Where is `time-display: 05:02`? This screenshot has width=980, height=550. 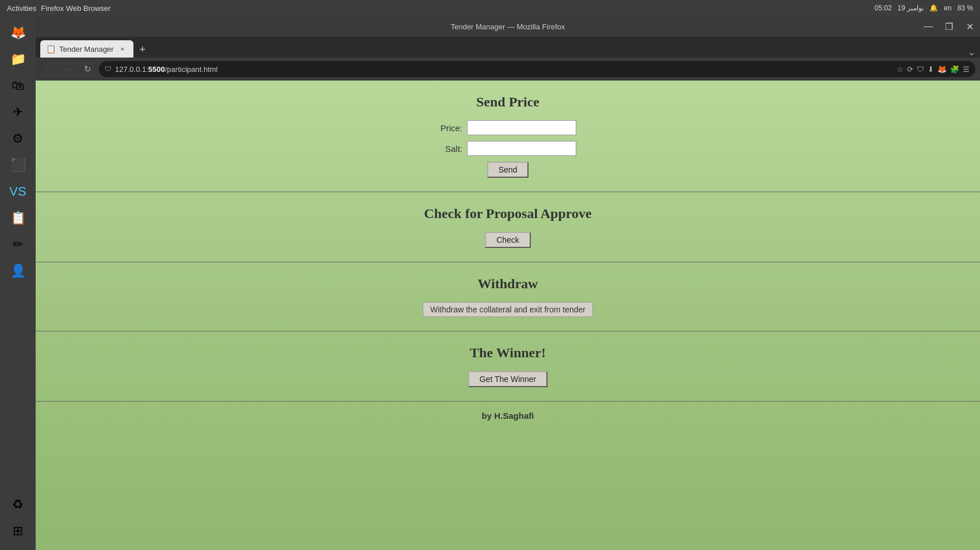
time-display: 05:02 is located at coordinates (883, 8).